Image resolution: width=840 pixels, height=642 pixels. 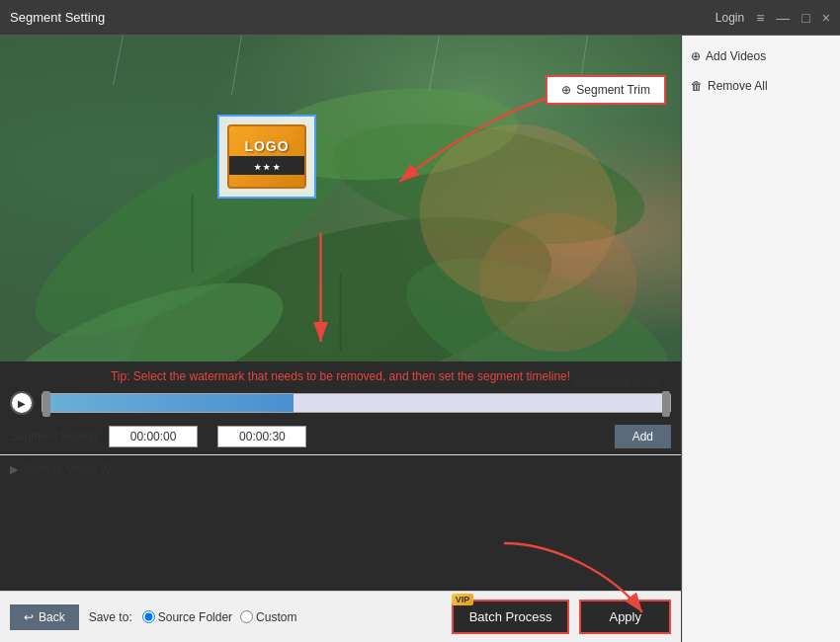 What do you see at coordinates (697, 86) in the screenshot?
I see `remove-all-icon: 🗑` at bounding box center [697, 86].